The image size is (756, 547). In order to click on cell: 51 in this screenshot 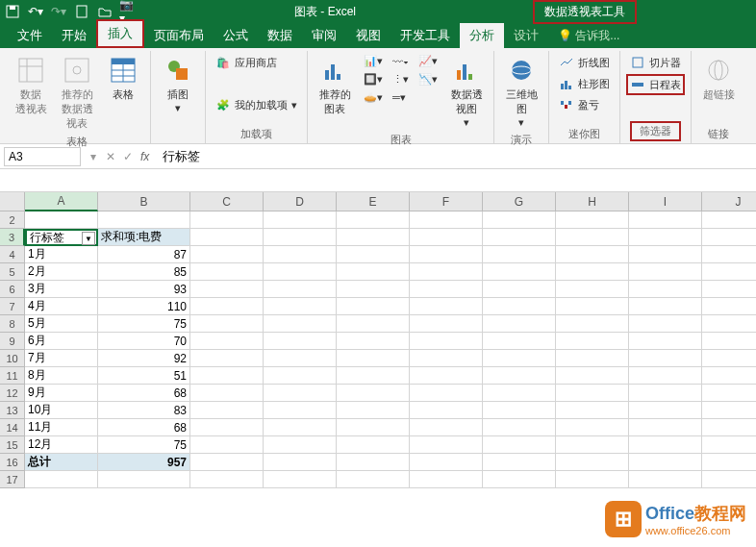, I will do `click(144, 376)`.